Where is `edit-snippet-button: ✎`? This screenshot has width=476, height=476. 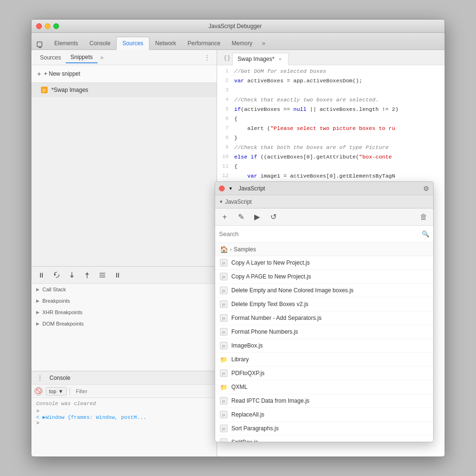 edit-snippet-button: ✎ is located at coordinates (241, 217).